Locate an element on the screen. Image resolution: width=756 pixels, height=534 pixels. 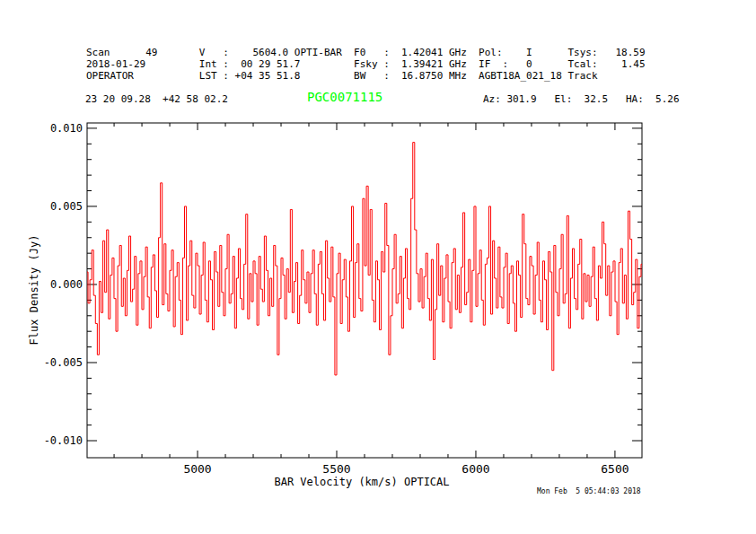
x-tick-label: 6000 is located at coordinates (476, 468).